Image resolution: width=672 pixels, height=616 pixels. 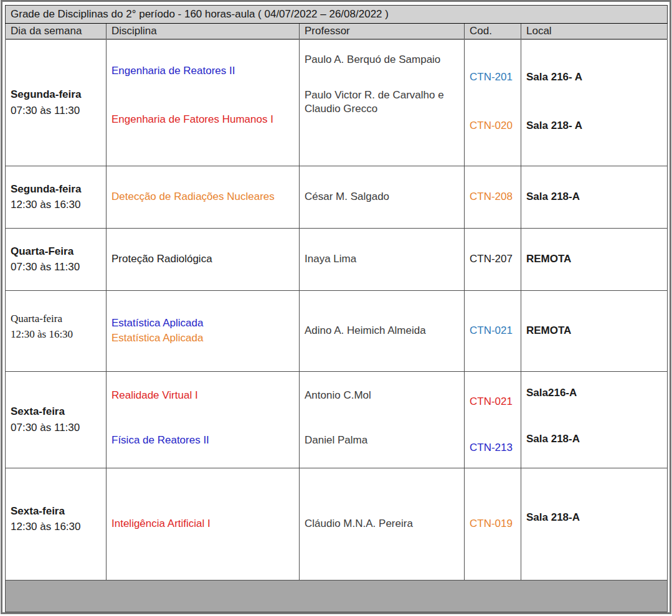 What do you see at coordinates (203, 331) in the screenshot?
I see `discipline-cell: Estatística Aplicada Estatística Aplicad…` at bounding box center [203, 331].